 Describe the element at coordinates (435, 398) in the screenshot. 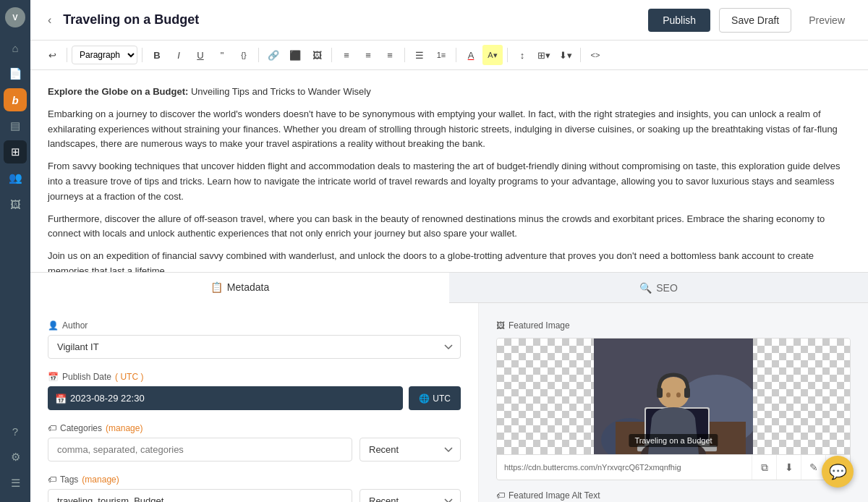

I see `utc-button: 🌐 UTC` at that location.